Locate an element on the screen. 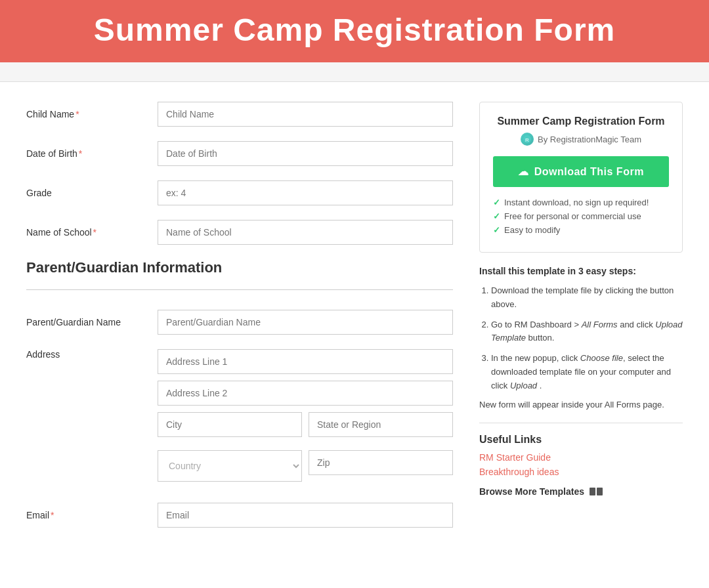 The image size is (709, 588). school-name-input is located at coordinates (305, 232).